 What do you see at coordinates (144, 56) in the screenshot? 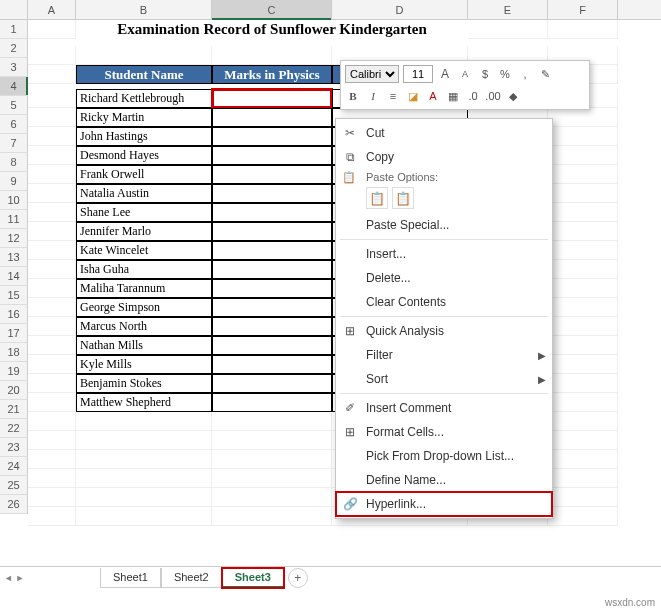
I see `cell-B2` at bounding box center [144, 56].